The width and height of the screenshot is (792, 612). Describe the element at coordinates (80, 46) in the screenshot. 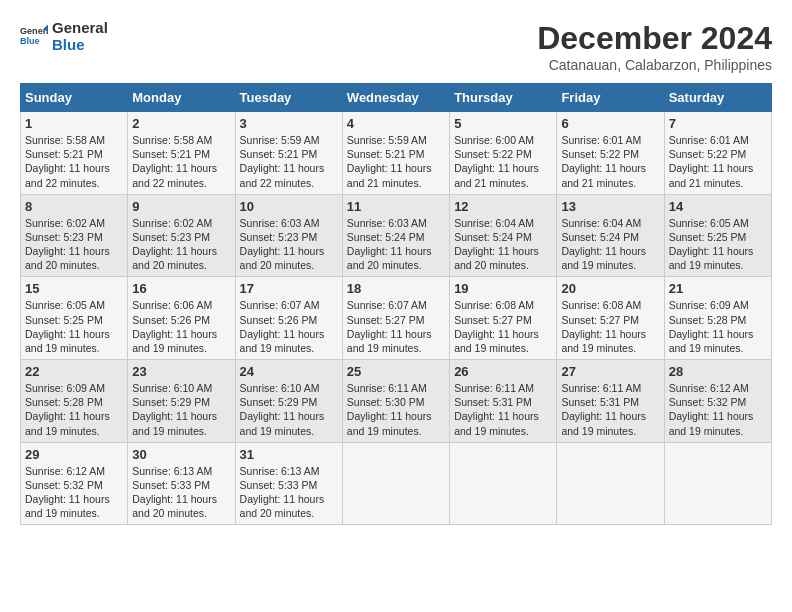

I see `logo-line2: Blue` at that location.